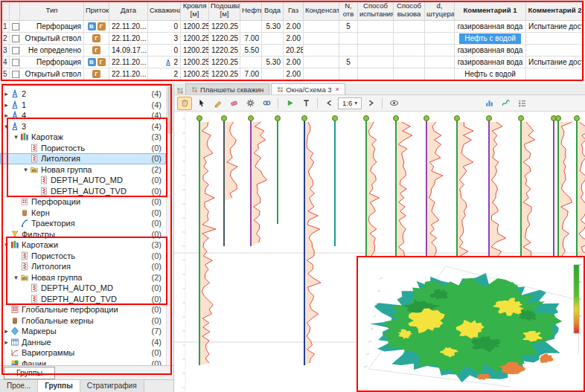 This screenshot has height=392, width=585. I want to click on window-tab: Прое..., so click(19, 386).